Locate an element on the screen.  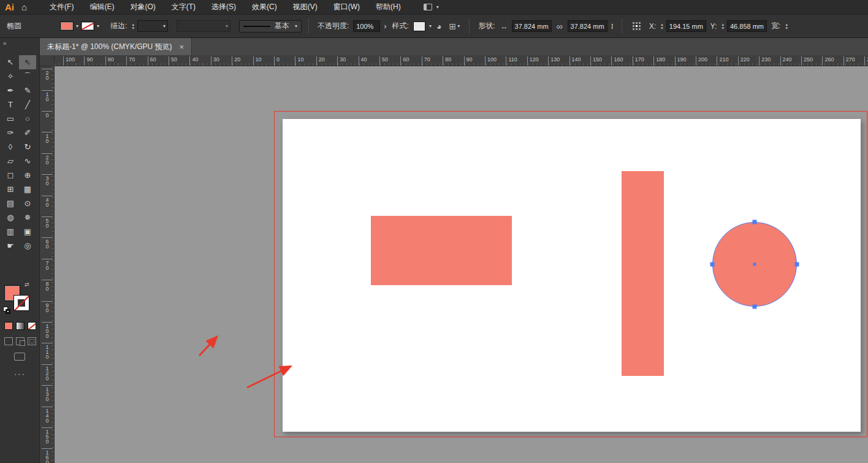
anchor-point-right is located at coordinates (797, 265).